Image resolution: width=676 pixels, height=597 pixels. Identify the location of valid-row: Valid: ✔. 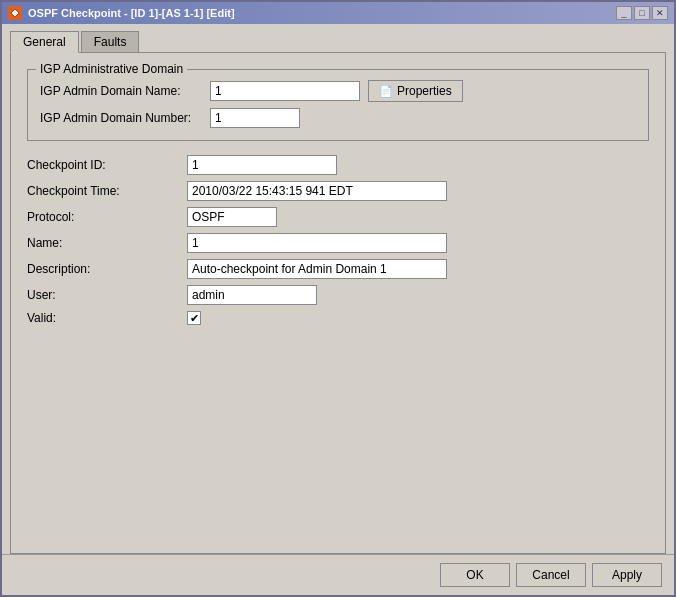
(338, 318).